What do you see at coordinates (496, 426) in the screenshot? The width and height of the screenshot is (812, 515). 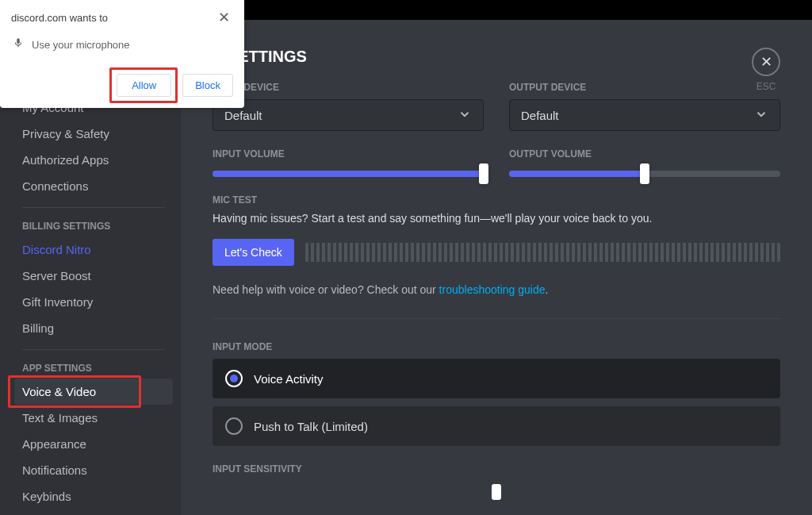 I see `input-mode-push-to-talk: Push to Talk (Limited)` at bounding box center [496, 426].